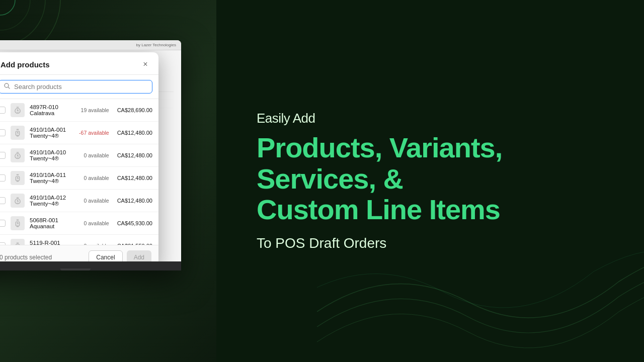 Image resolution: width=644 pixels, height=362 pixels. What do you see at coordinates (95, 110) in the screenshot?
I see `product-availability-0: 19 available` at bounding box center [95, 110].